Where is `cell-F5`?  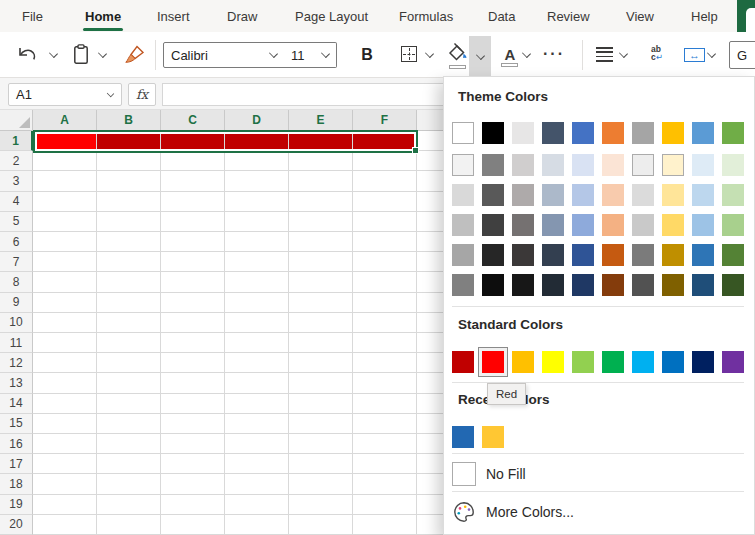
cell-F5 is located at coordinates (385, 222).